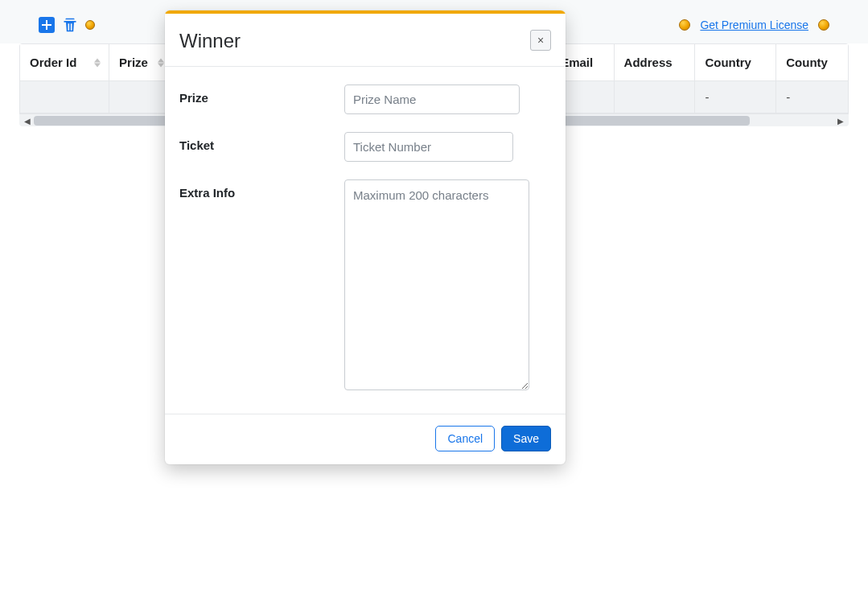 The height and width of the screenshot is (610, 868). What do you see at coordinates (812, 63) in the screenshot?
I see `column-header: County` at bounding box center [812, 63].